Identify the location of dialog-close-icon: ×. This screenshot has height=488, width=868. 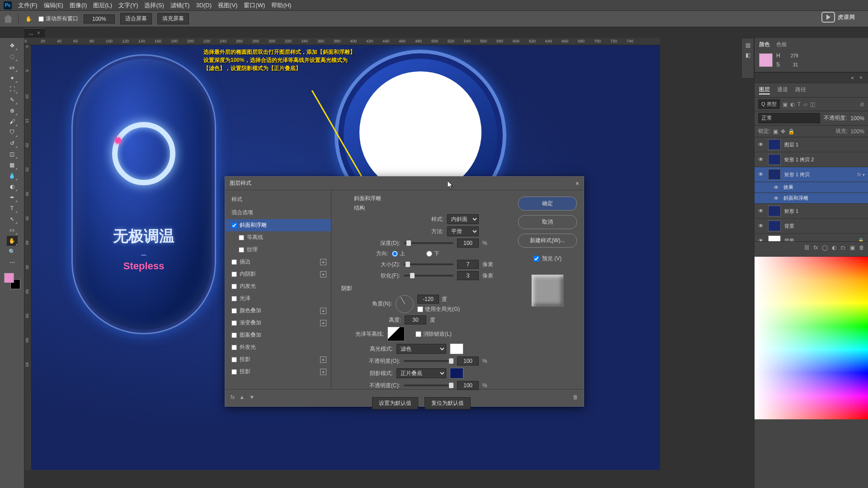
(577, 183).